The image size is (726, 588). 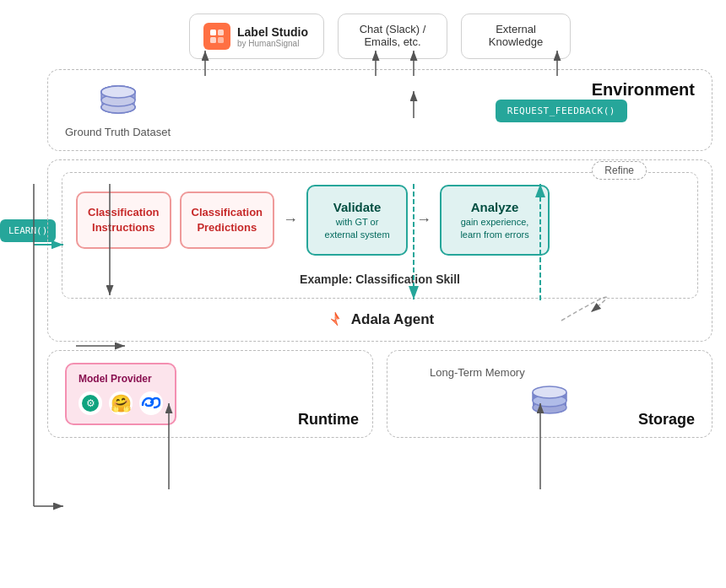 What do you see at coordinates (620, 170) in the screenshot?
I see `refine-label: Refine` at bounding box center [620, 170].